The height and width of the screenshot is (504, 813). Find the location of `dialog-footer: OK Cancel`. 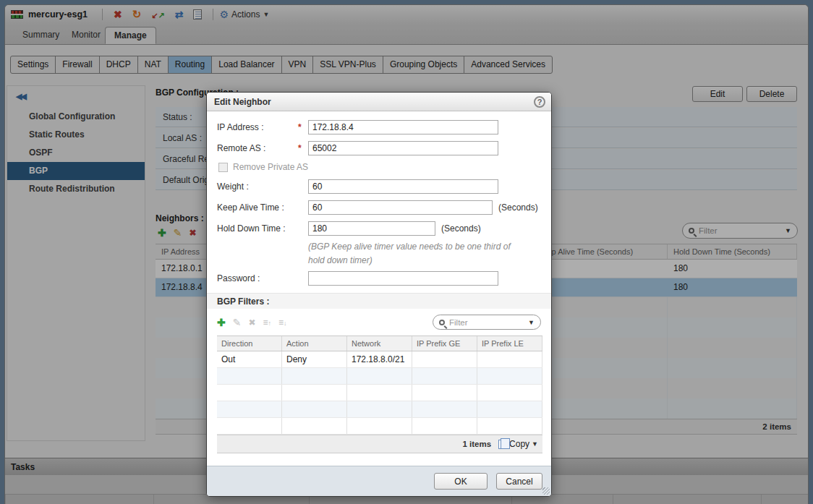

dialog-footer: OK Cancel is located at coordinates (379, 481).